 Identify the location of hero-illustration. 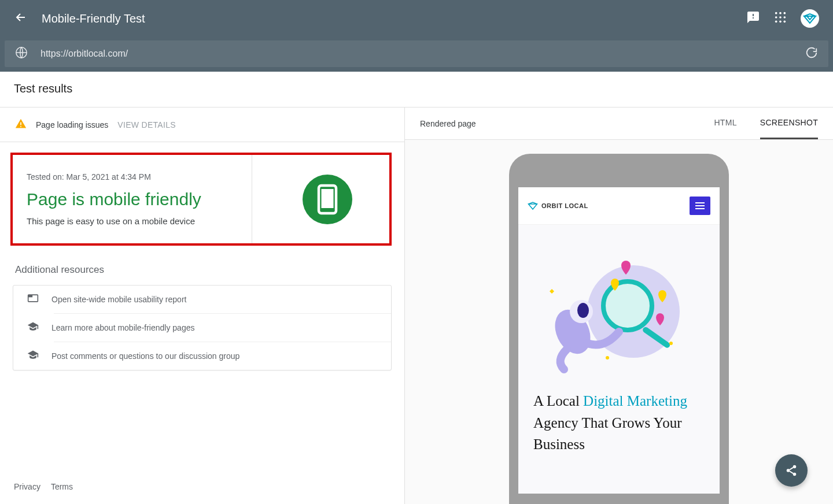
(619, 312).